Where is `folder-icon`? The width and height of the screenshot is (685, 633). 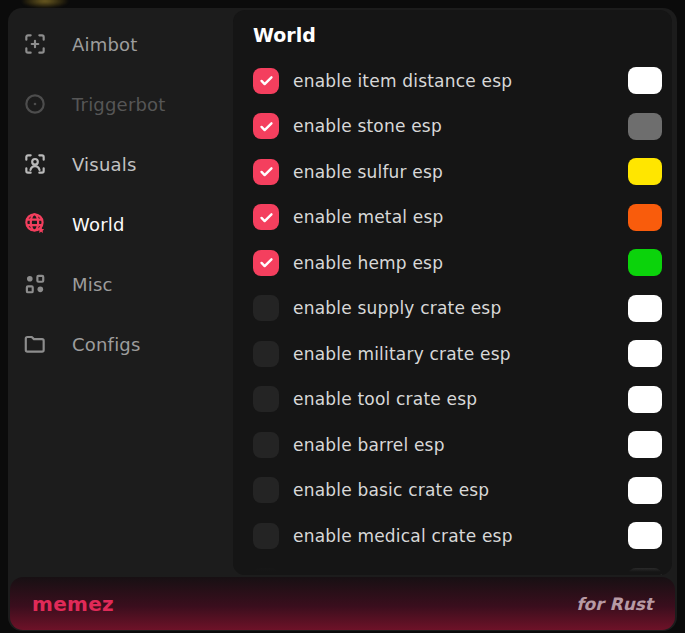 folder-icon is located at coordinates (35, 344).